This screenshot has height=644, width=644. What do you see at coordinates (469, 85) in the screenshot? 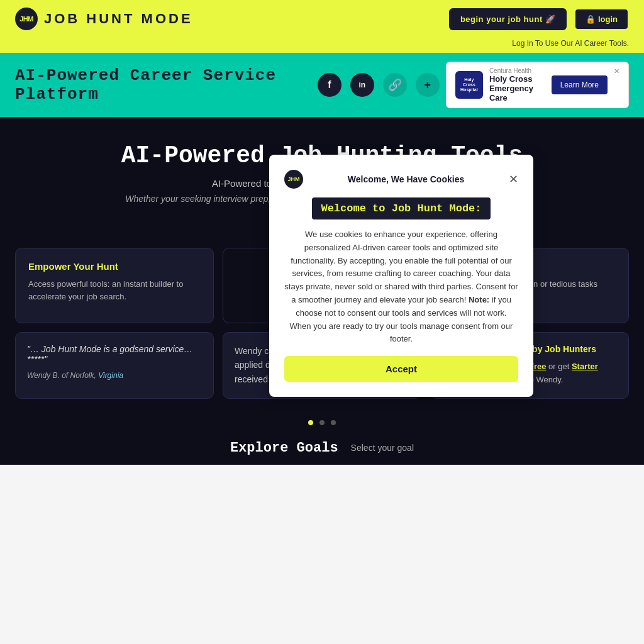
I see `ad-logo: HolyCrossHospital` at bounding box center [469, 85].